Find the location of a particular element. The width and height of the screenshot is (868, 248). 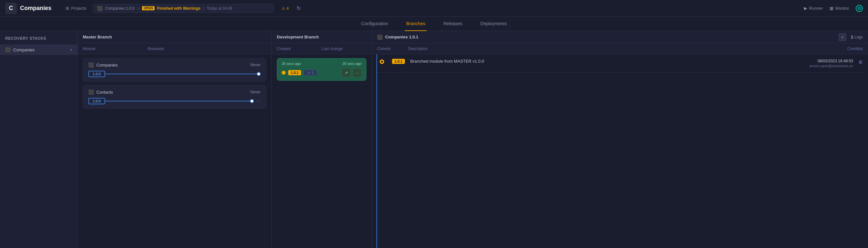

tab-releases: Releases is located at coordinates (453, 24).